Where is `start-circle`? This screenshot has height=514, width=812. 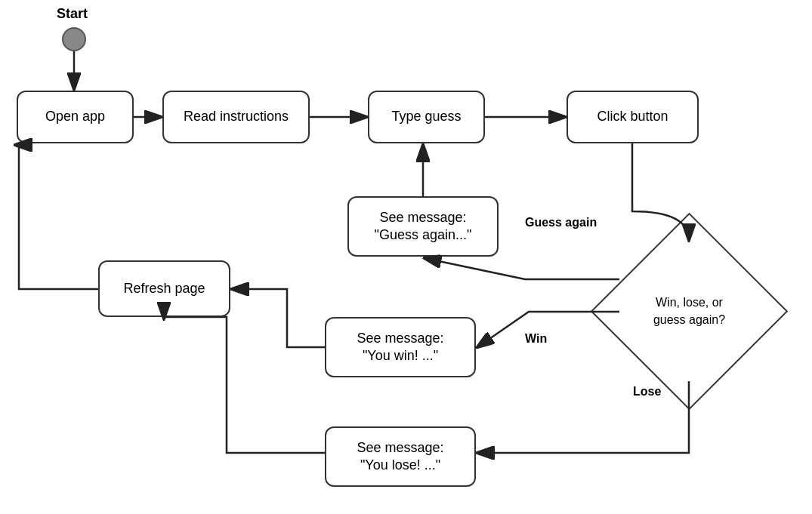
start-circle is located at coordinates (74, 39).